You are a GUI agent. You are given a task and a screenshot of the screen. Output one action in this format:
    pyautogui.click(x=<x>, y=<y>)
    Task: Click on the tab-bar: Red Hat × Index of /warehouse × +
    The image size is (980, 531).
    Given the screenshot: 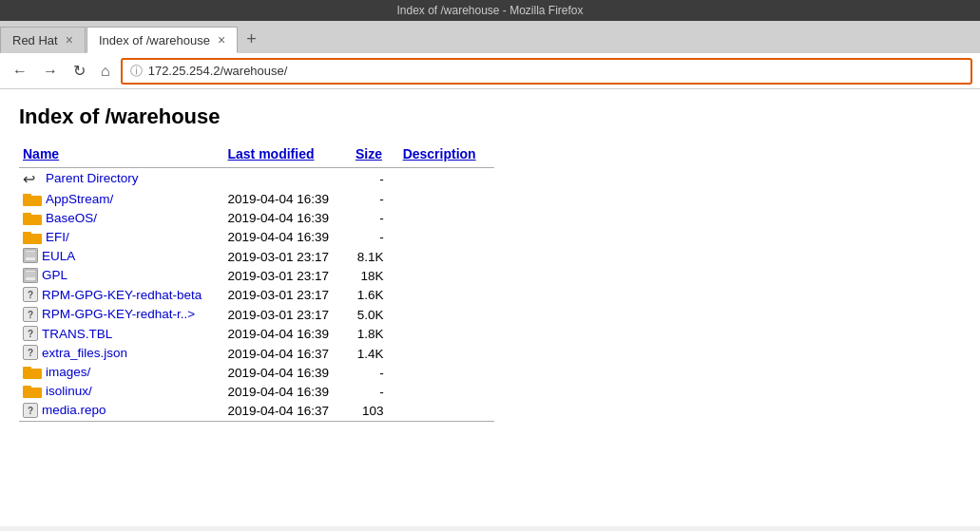 What is the action you would take?
    pyautogui.click(x=490, y=37)
    